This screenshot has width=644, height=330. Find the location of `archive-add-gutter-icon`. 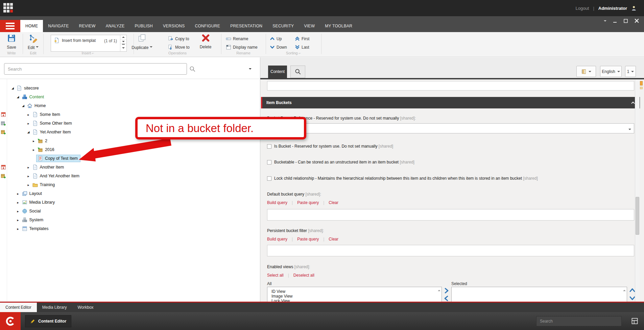

archive-add-gutter-icon is located at coordinates (3, 123).